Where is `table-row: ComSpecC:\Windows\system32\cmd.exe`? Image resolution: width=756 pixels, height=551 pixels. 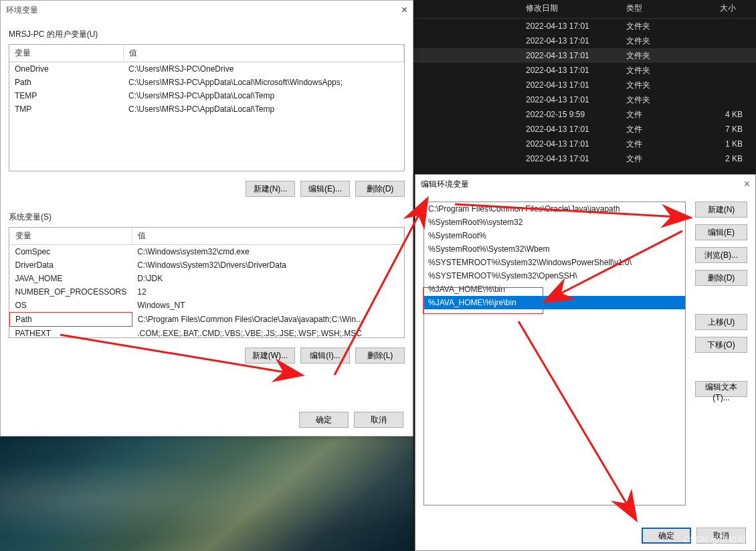 table-row: ComSpecC:\Windows\system32\cmd.exe is located at coordinates (207, 252).